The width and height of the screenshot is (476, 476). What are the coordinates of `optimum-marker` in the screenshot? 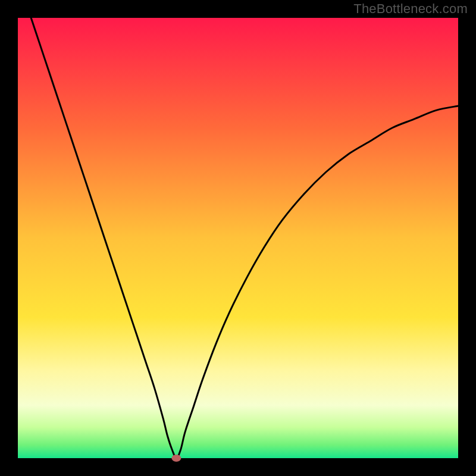 It's located at (176, 458).